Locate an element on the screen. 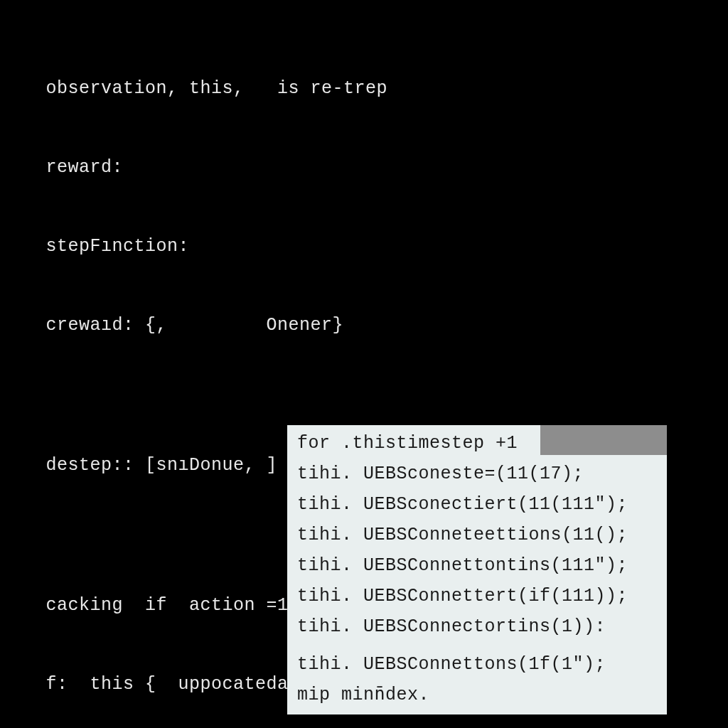 The height and width of the screenshot is (728, 728). code-line: reward: is located at coordinates (364, 168).